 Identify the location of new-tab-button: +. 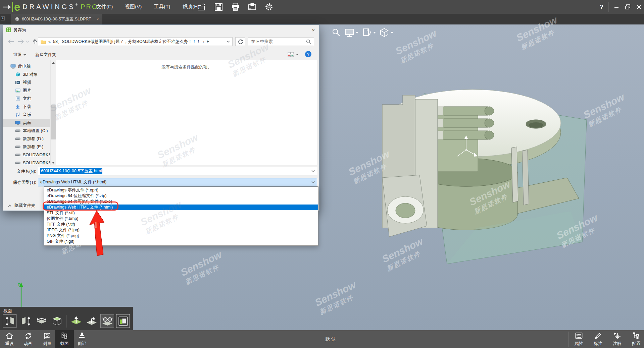
(3, 18).